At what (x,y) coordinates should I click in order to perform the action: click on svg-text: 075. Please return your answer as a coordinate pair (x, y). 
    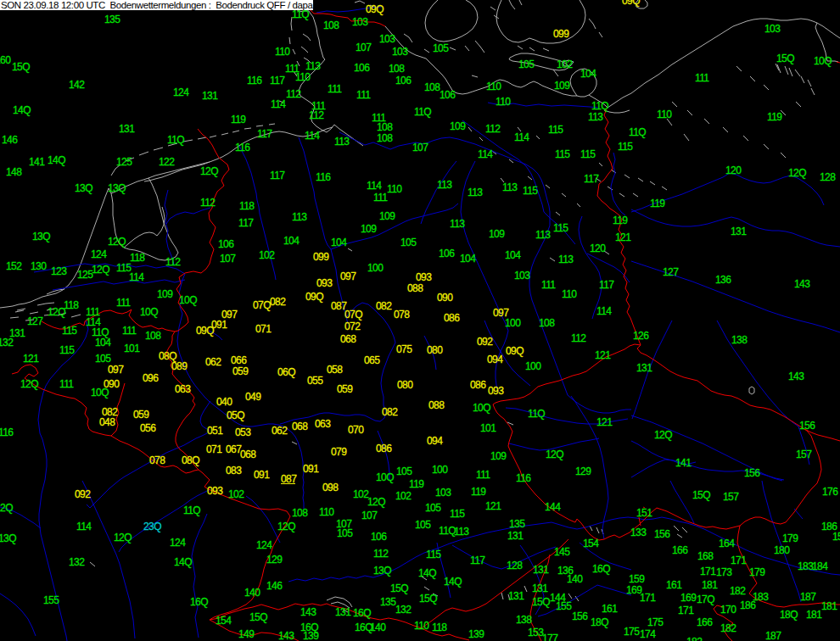
    Looking at the image, I should click on (404, 349).